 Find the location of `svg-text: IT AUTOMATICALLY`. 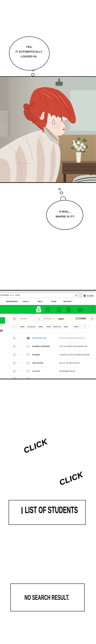

svg-text: IT AUTOMATICALLY is located at coordinates (29, 52).